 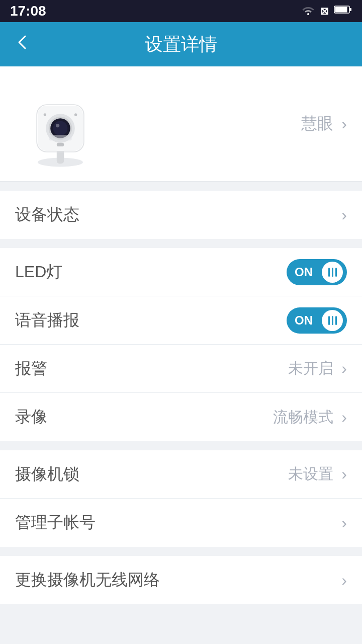 I want to click on led-light-right: ON, so click(x=317, y=272).